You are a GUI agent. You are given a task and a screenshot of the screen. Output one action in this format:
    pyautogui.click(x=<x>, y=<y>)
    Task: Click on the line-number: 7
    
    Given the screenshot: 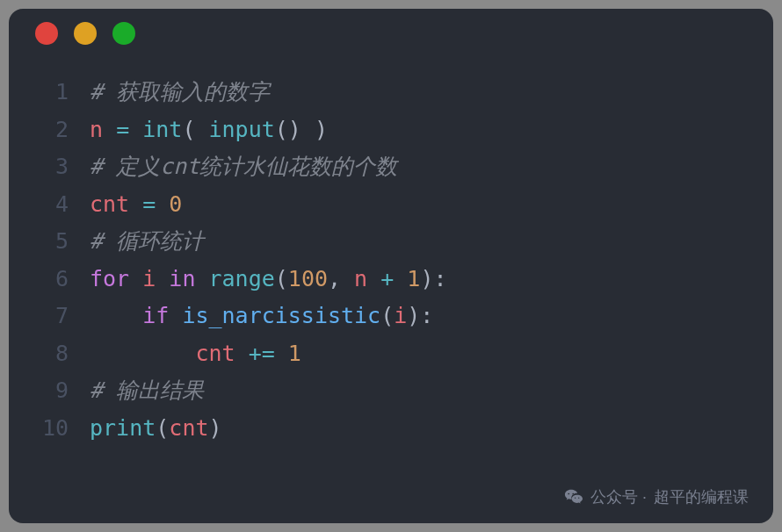 What is the action you would take?
    pyautogui.click(x=49, y=316)
    